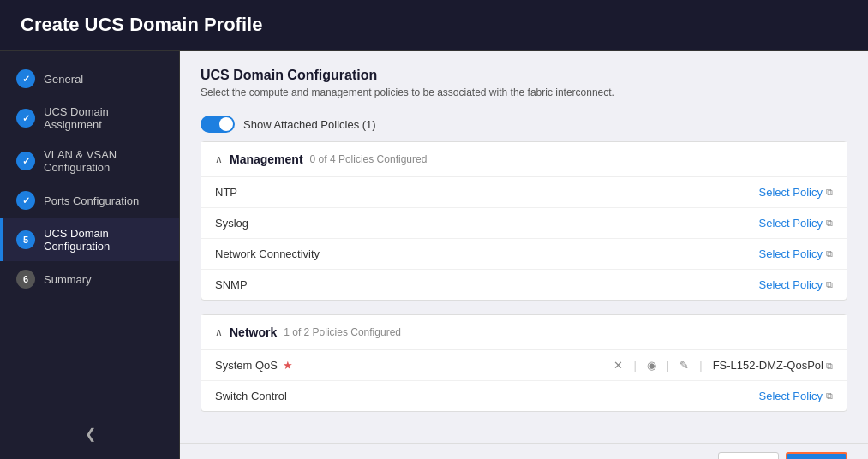  I want to click on policy-name-network-0: System QoS ★, so click(254, 365).